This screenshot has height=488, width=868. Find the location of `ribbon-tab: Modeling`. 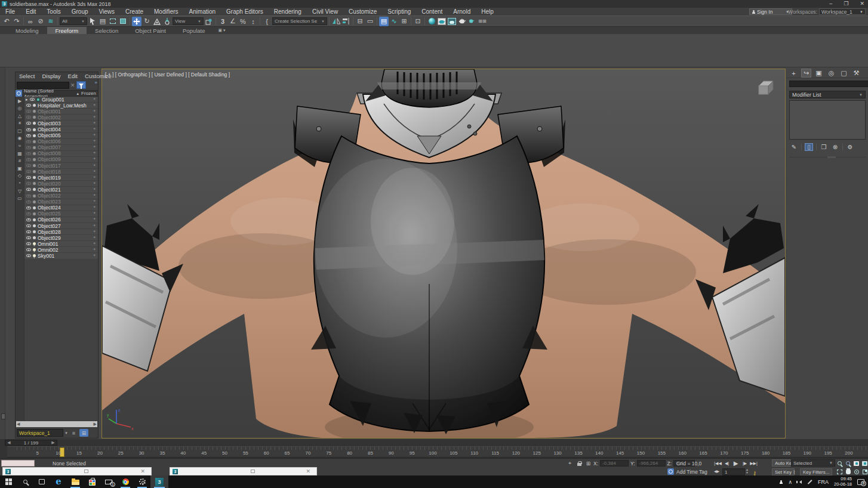

ribbon-tab: Modeling is located at coordinates (27, 30).